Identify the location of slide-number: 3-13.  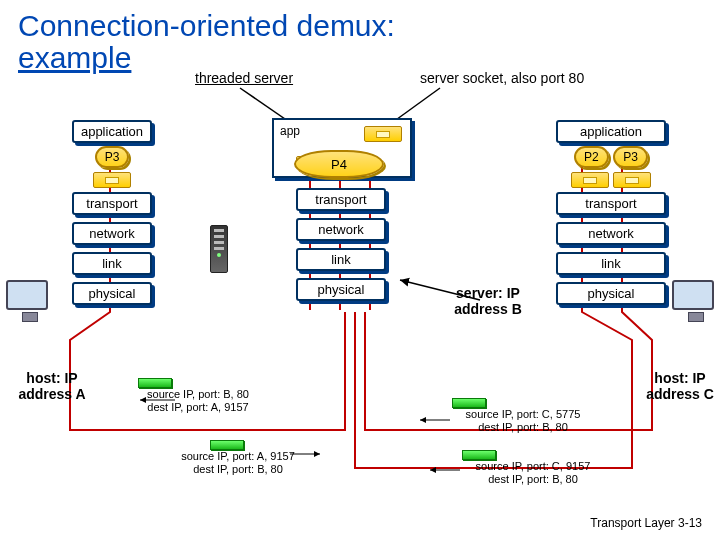
(690, 523).